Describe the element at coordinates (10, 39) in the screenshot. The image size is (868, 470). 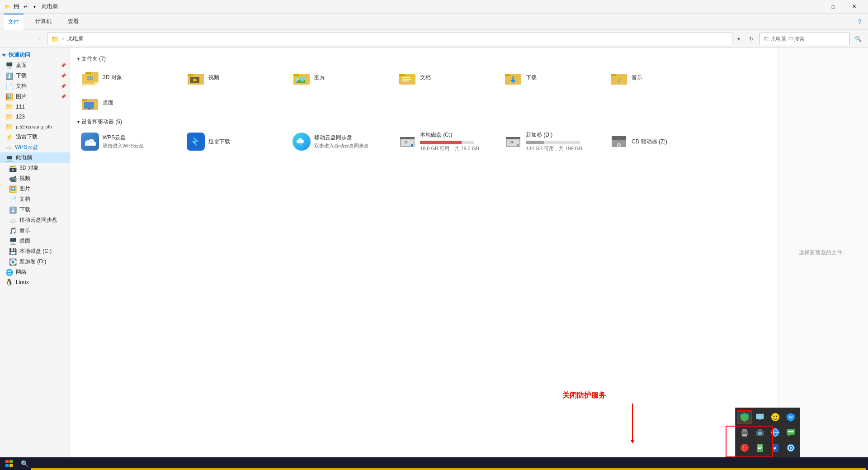
I see `back-button: ←` at that location.